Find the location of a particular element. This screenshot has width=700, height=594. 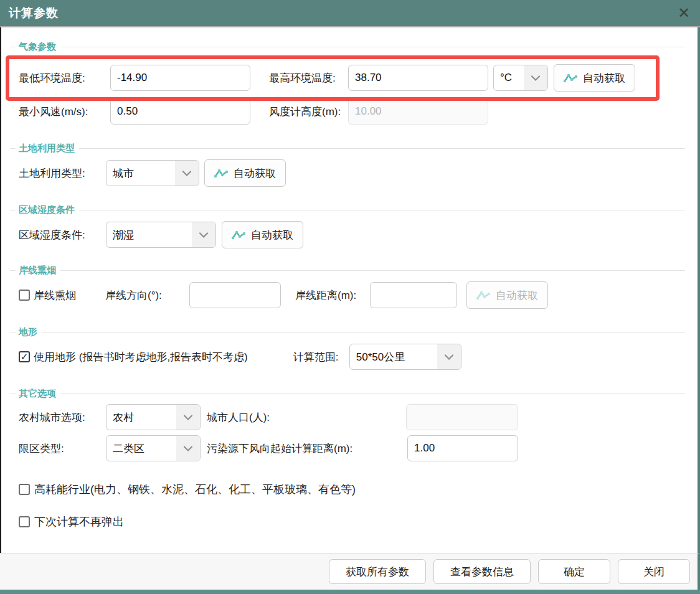

rural-row: 农村城市选项: 农村 城市人口(人): is located at coordinates (352, 417).